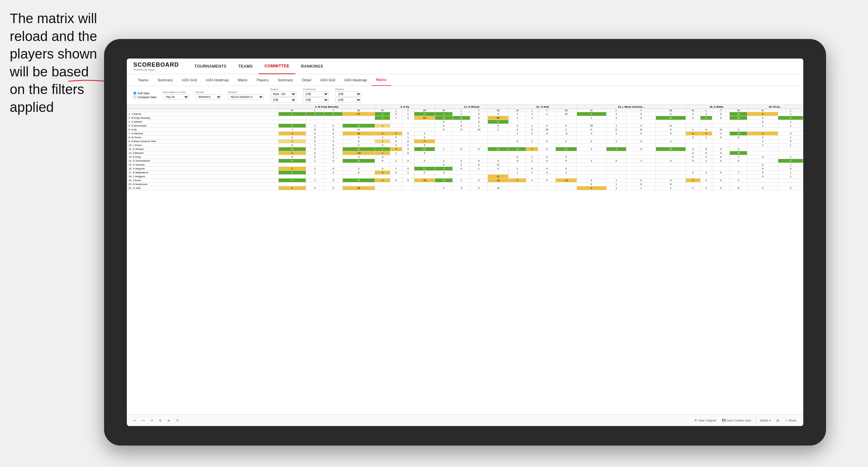 This screenshot has height=467, width=868. I want to click on sub-nav: Teams Summary H2H Grid H2H Heatmap Matri…, so click(465, 80).